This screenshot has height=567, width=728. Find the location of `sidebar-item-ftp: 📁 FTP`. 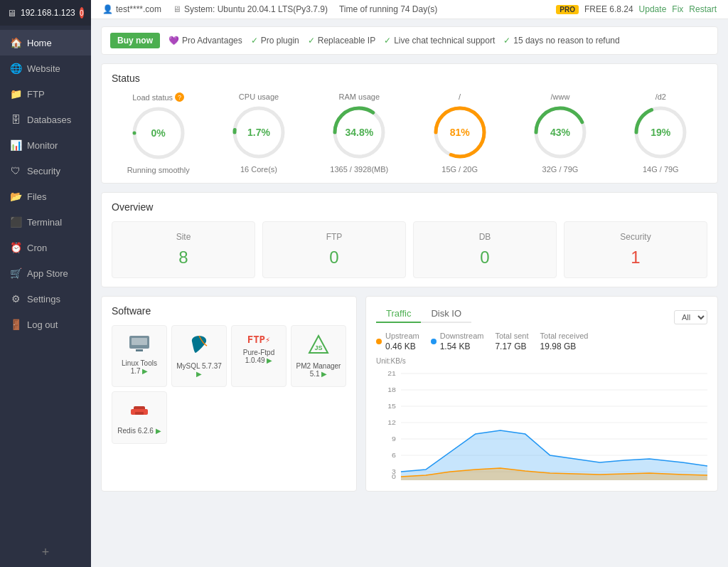

sidebar-item-ftp: 📁 FTP is located at coordinates (46, 94).